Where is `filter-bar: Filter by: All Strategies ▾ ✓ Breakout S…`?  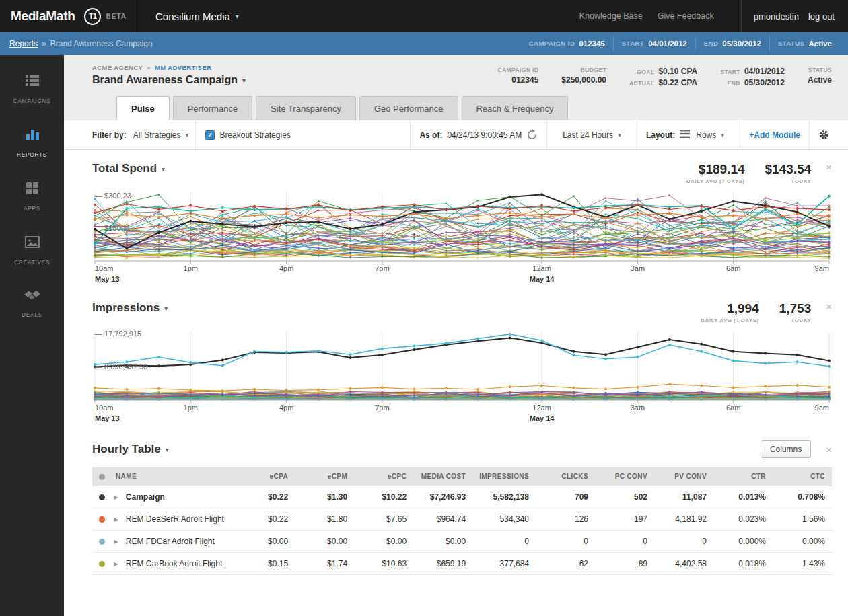 filter-bar: Filter by: All Strategies ▾ ✓ Breakout S… is located at coordinates (456, 135).